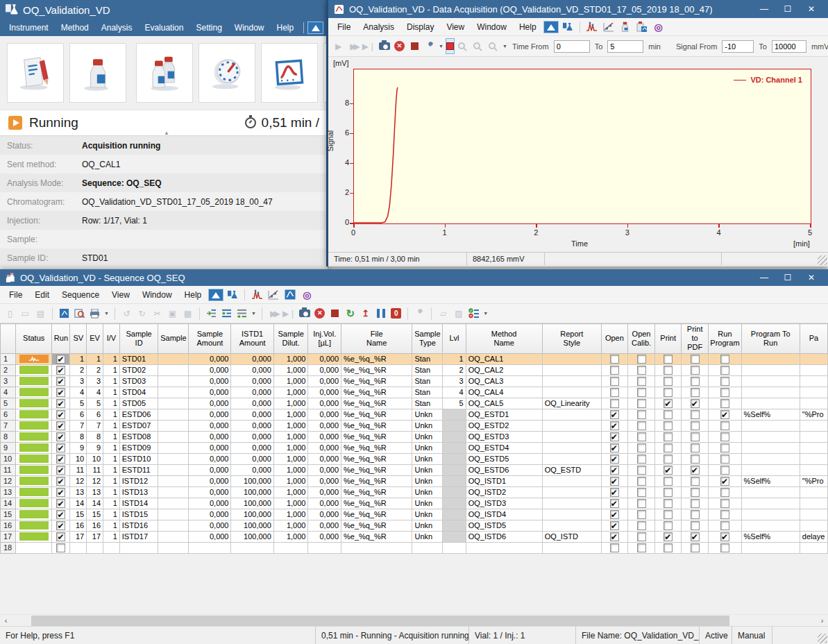 Image resolution: width=828 pixels, height=644 pixels. Describe the element at coordinates (385, 46) in the screenshot. I see `snapshot-icon` at that location.